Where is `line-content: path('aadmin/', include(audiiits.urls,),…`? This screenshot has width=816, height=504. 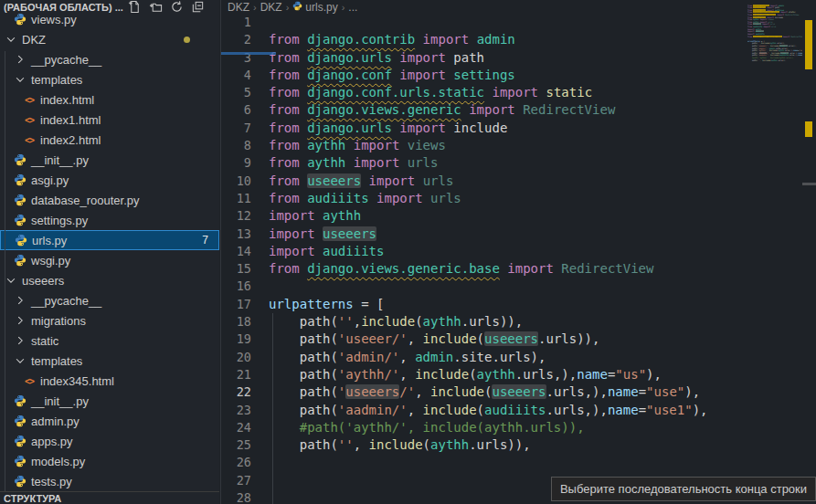
line-content: path('aadmin/', include(audiiits.urls,),… is located at coordinates (480, 411).